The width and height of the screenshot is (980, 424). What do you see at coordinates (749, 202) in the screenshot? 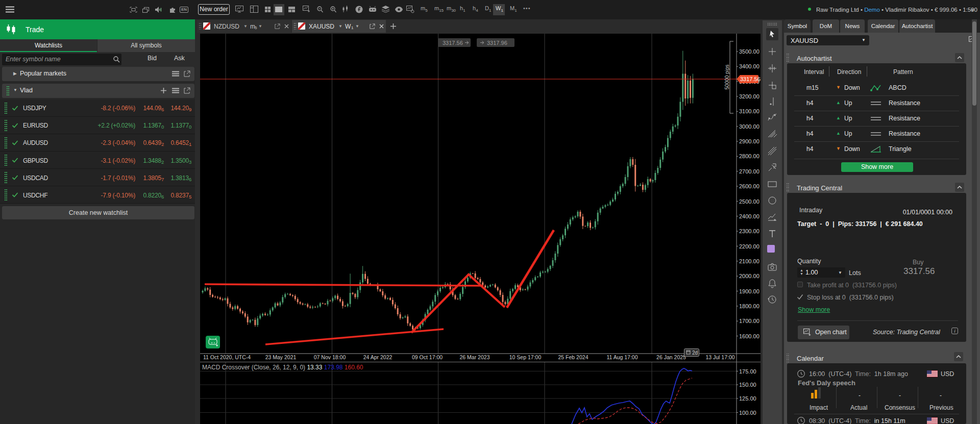
I see `svg-text: 2500.00` at bounding box center [749, 202].